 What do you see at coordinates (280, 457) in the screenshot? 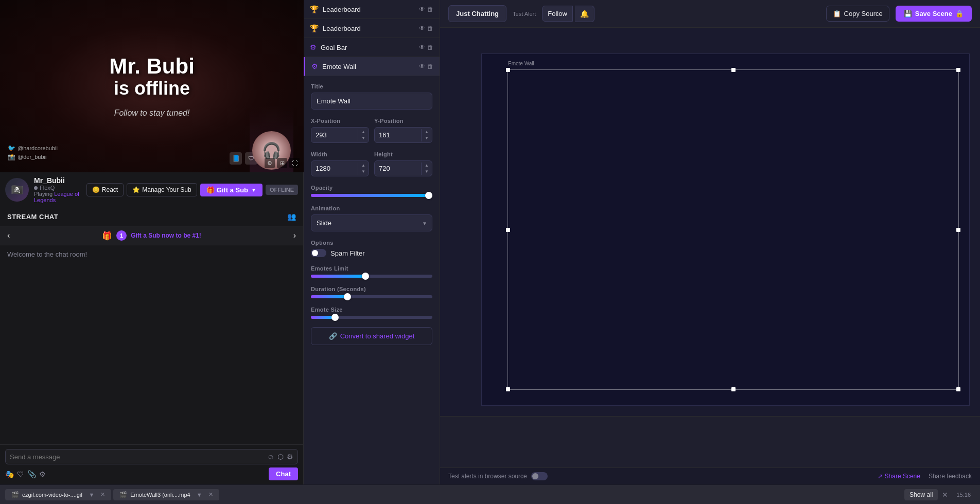
I see `chat-input-icons: ☺ ⬡ ⚙` at bounding box center [280, 457].